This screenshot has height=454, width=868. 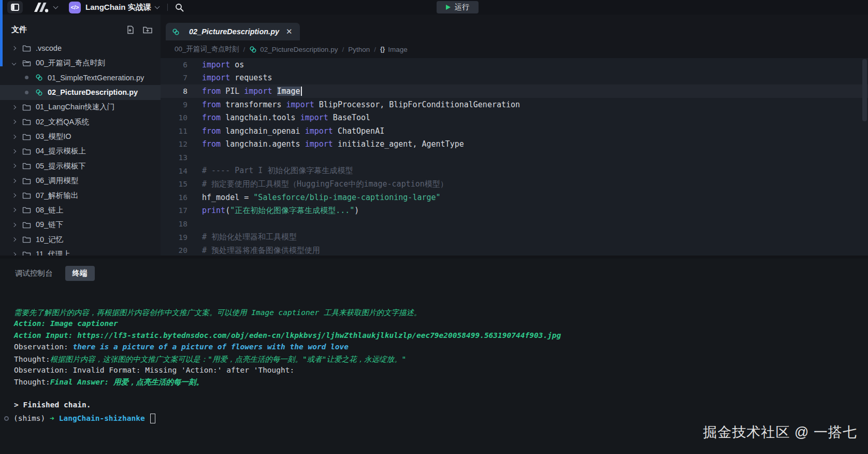 I want to click on tree-item-folder: 08_链上, so click(x=80, y=210).